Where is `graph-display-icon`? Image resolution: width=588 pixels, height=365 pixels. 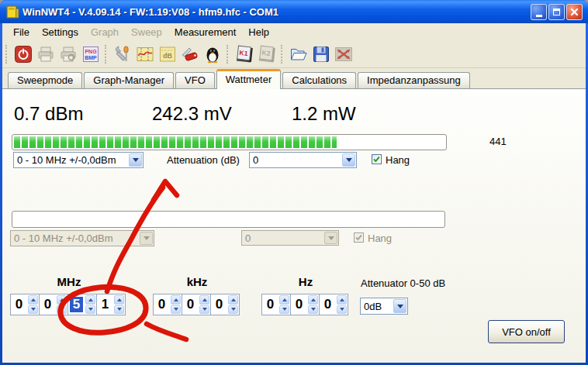 graph-display-icon is located at coordinates (144, 54).